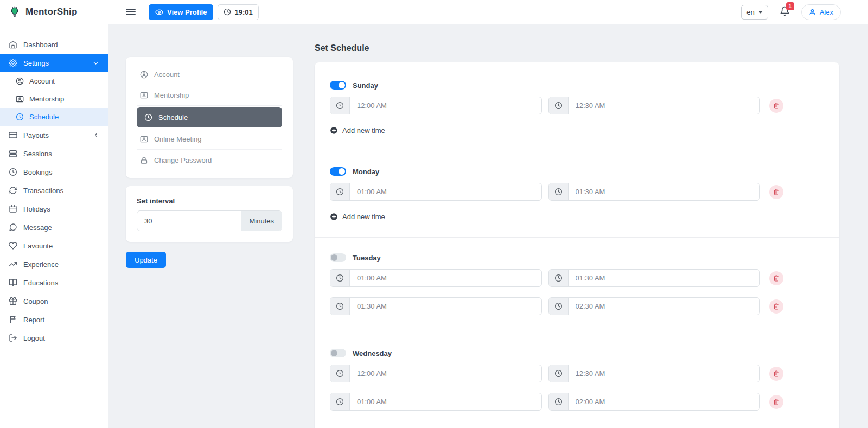 The width and height of the screenshot is (868, 428). What do you see at coordinates (261, 221) in the screenshot?
I see `interval-unit-addon: Minutes` at bounding box center [261, 221].